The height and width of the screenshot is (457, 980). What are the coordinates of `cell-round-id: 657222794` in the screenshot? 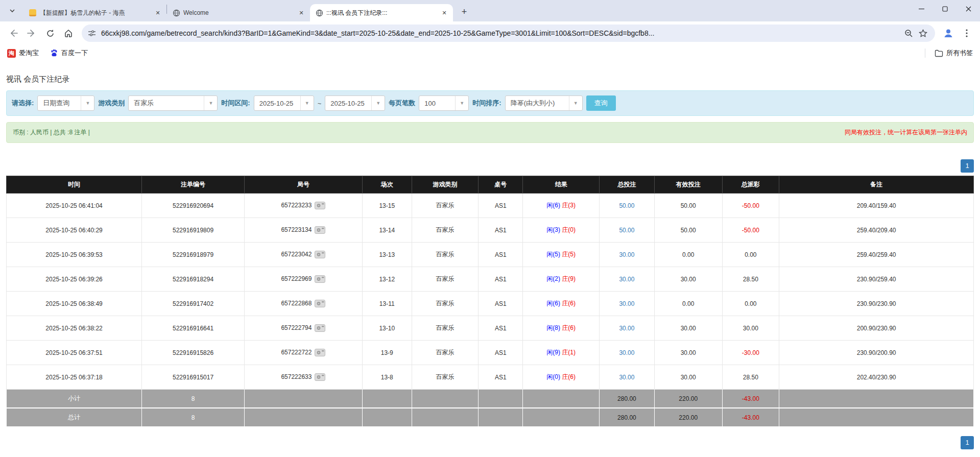 It's located at (303, 328).